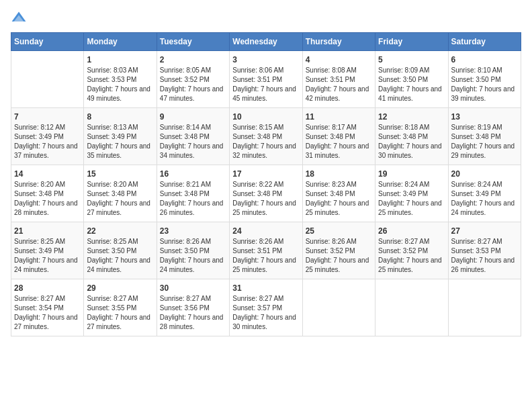  I want to click on calendar-cell: 31Sunrise: 8:27 AMSunset: 3:57 PMDayligh…, so click(266, 308).